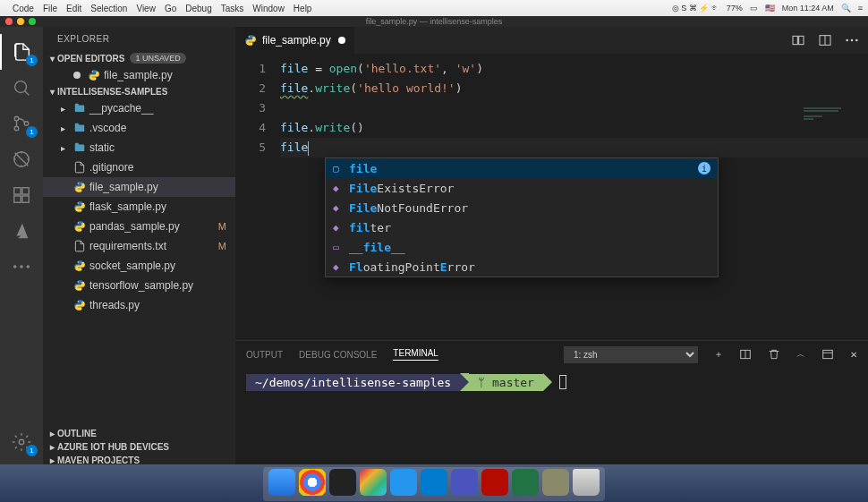  What do you see at coordinates (828, 354) in the screenshot?
I see `maximize-panel-icon` at bounding box center [828, 354].